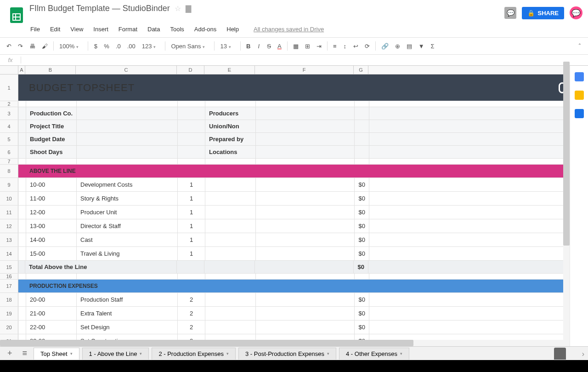  Describe the element at coordinates (422, 46) in the screenshot. I see `filter-icon: ▼` at that location.